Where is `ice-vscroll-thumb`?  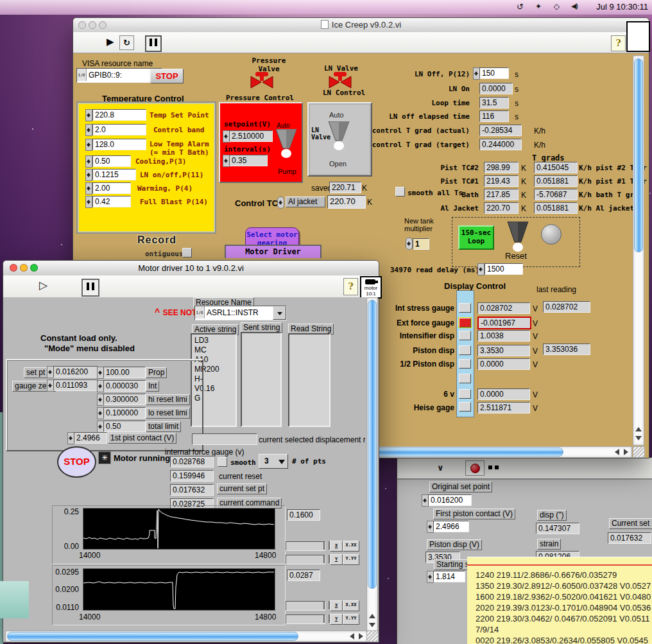
ice-vscroll-thumb is located at coordinates (639, 155).